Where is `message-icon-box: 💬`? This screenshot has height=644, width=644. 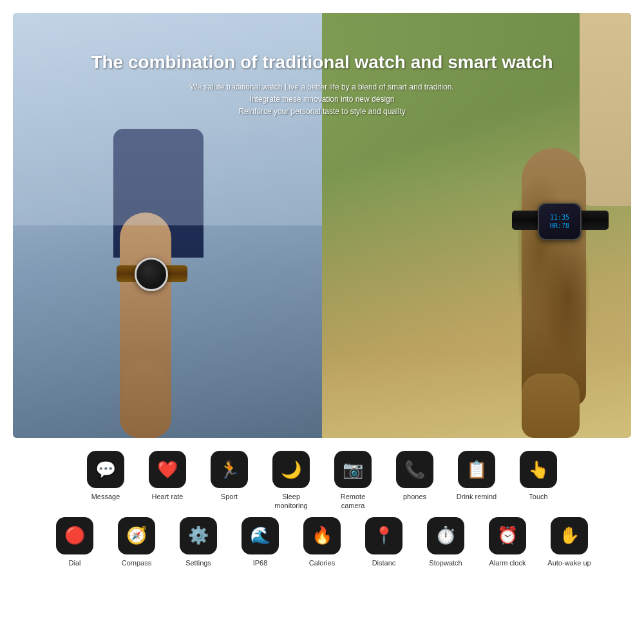
message-icon-box: 💬 is located at coordinates (106, 469).